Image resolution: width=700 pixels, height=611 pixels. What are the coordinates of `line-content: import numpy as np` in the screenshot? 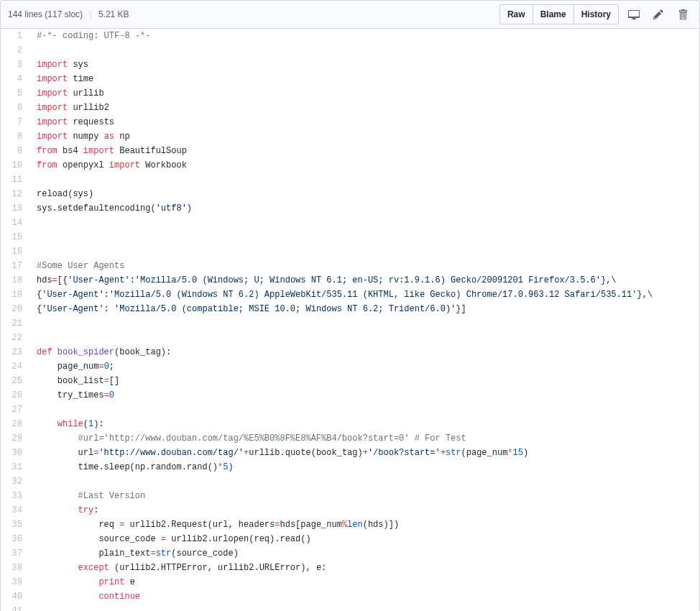 It's located at (364, 137).